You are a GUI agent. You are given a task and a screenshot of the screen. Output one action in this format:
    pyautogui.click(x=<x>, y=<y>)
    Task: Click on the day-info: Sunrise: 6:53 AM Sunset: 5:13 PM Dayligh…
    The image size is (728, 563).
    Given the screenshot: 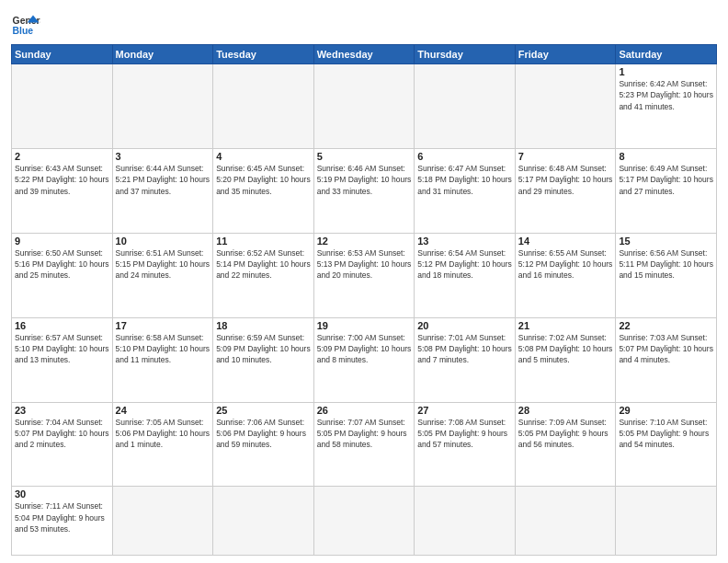 What is the action you would take?
    pyautogui.click(x=364, y=265)
    